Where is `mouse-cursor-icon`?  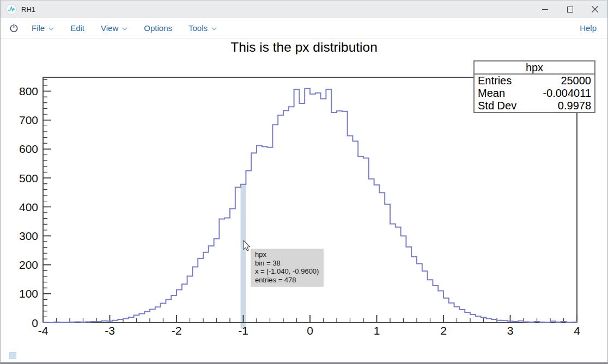 mouse-cursor-icon is located at coordinates (247, 246).